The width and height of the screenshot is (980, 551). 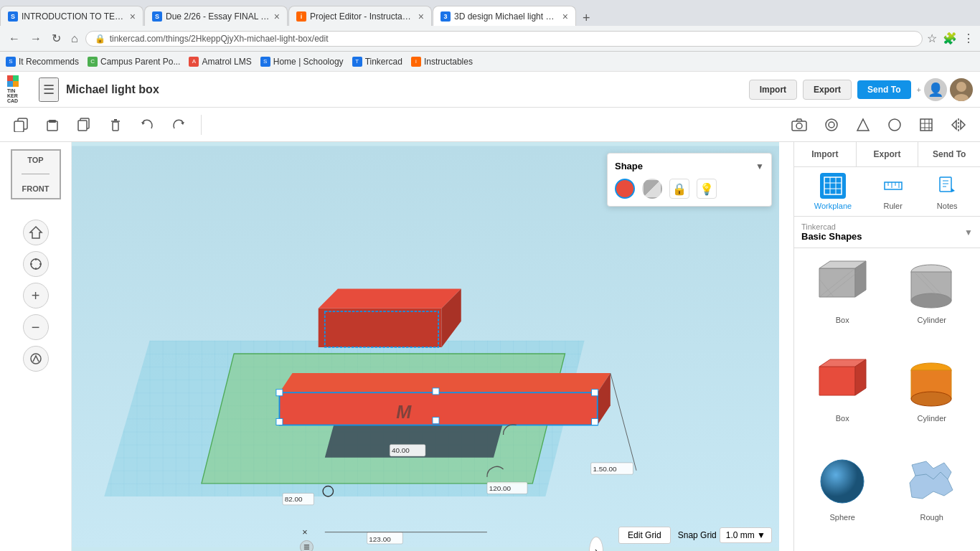 What do you see at coordinates (179, 125) in the screenshot?
I see `redo-button` at bounding box center [179, 125].